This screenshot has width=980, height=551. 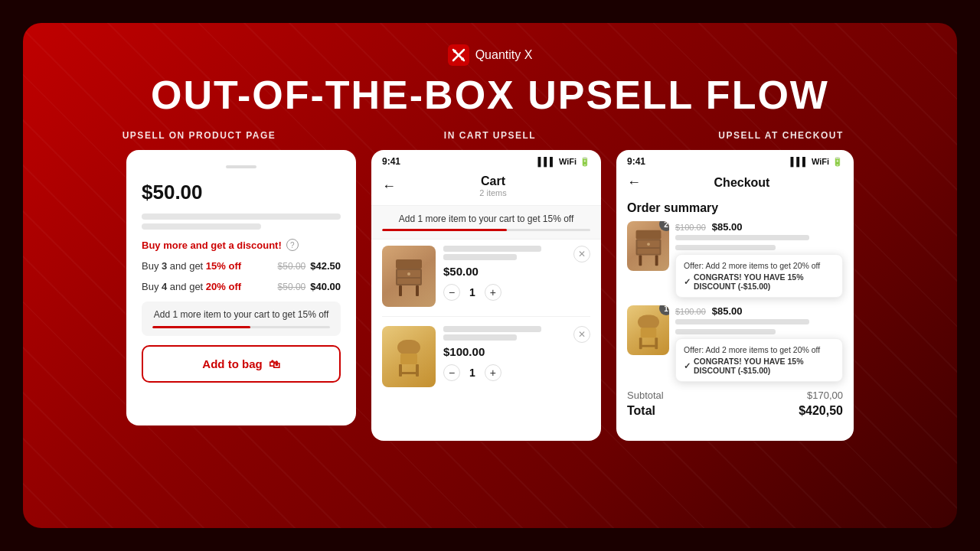 I want to click on checkout-back-button: ←, so click(x=634, y=182).